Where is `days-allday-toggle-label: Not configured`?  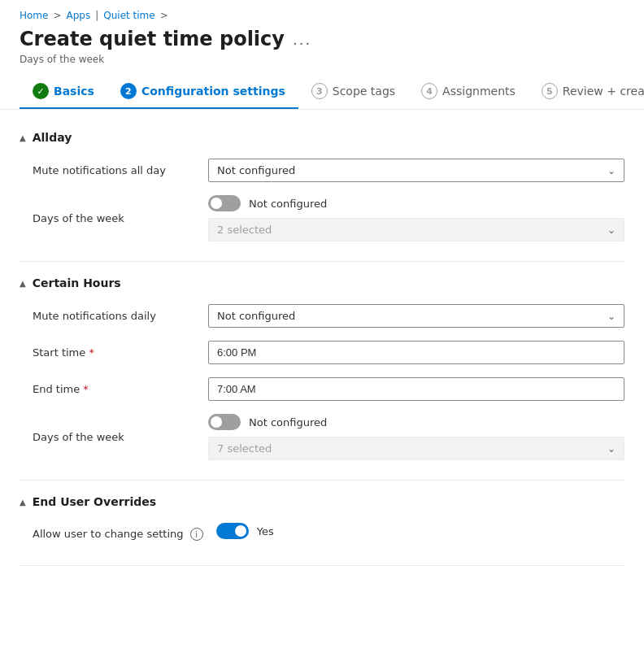 days-allday-toggle-label: Not configured is located at coordinates (288, 203).